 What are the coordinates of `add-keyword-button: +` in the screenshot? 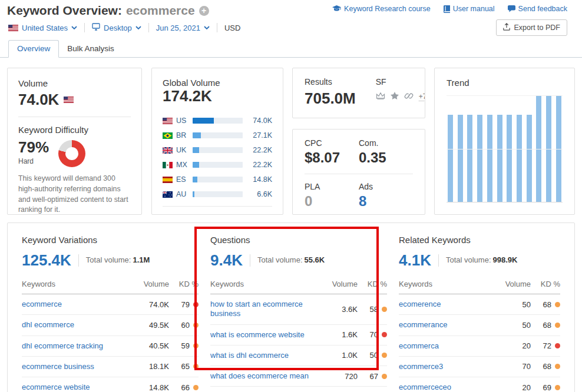 It's located at (204, 11).